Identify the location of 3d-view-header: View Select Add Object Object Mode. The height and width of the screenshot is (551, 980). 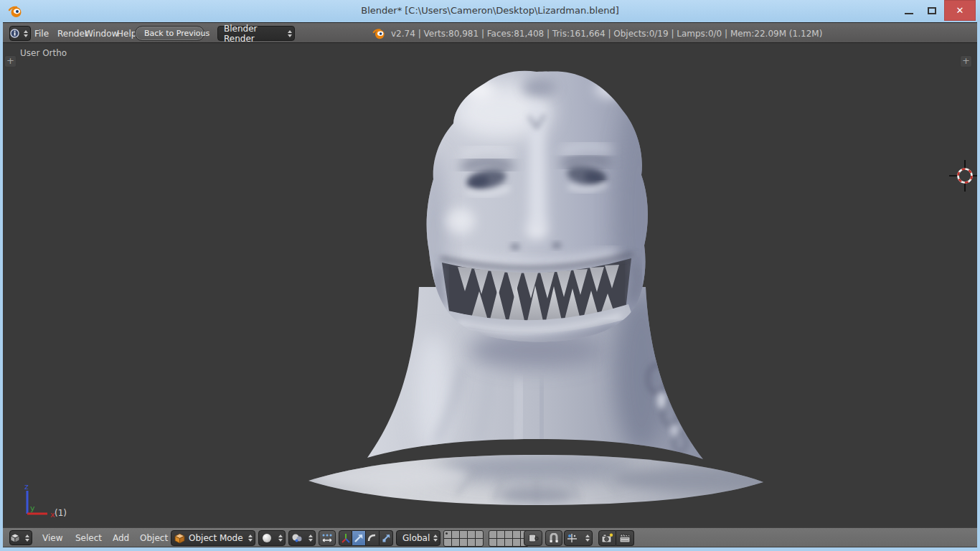
(490, 537).